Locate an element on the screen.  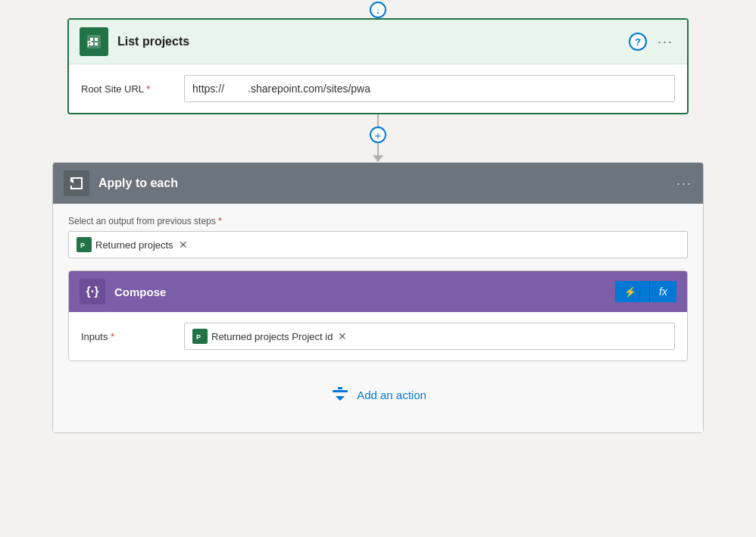
fx-button: fx is located at coordinates (663, 292).